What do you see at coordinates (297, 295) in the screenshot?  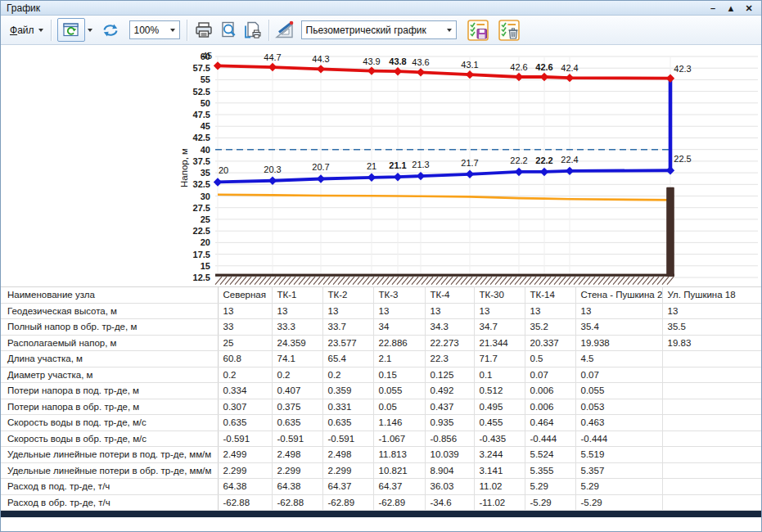 I see `node-name-cell: ТК-1` at bounding box center [297, 295].